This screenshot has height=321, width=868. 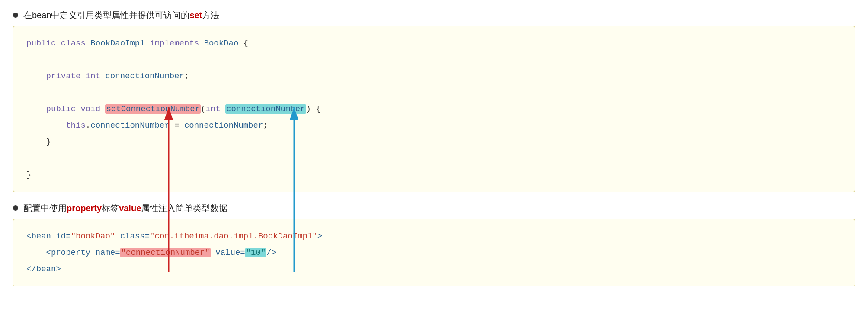 What do you see at coordinates (434, 15) in the screenshot?
I see `bullet-1: 在bean中定义引用类型属性并提供可访问的set方法` at bounding box center [434, 15].